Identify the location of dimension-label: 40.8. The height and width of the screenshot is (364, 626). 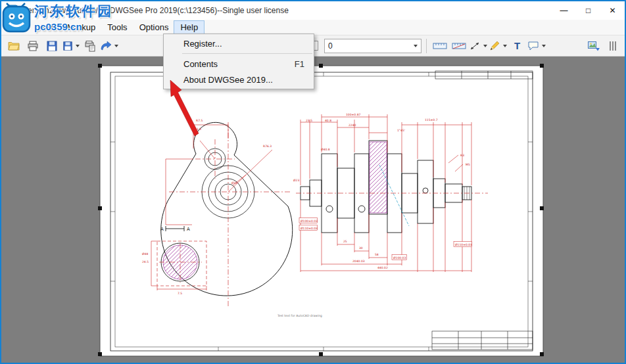
(328, 121).